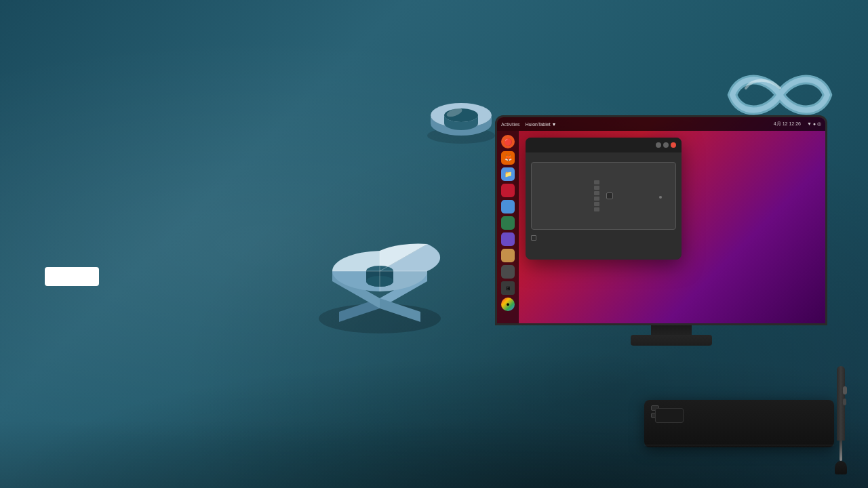  Describe the element at coordinates (604, 196) in the screenshot. I see `tablet-preview` at that location.